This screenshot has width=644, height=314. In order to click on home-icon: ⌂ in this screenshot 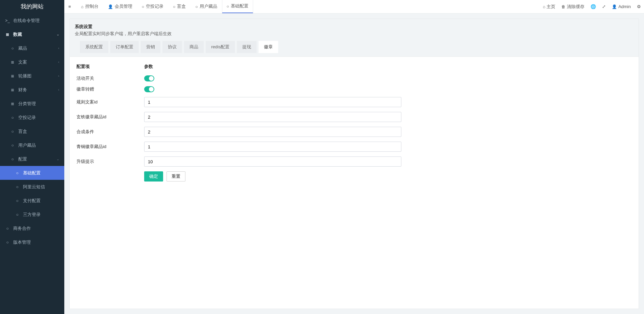, I will do `click(544, 7)`.